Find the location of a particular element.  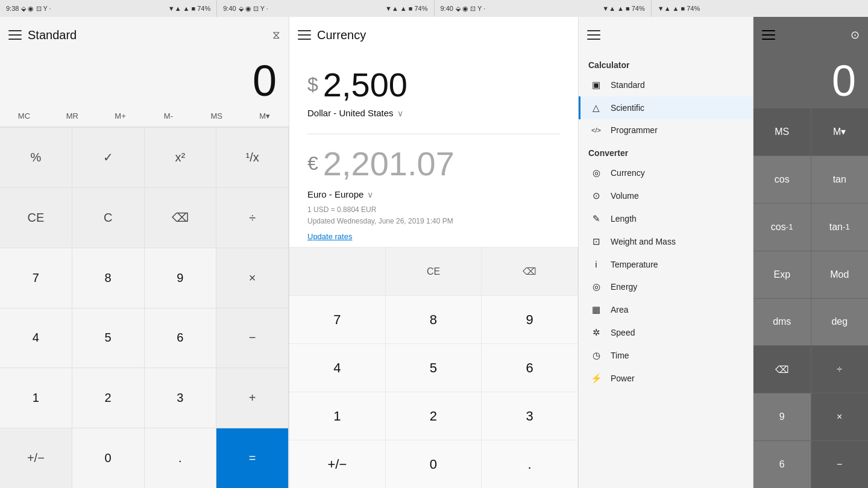

percent-button: % is located at coordinates (36, 157).